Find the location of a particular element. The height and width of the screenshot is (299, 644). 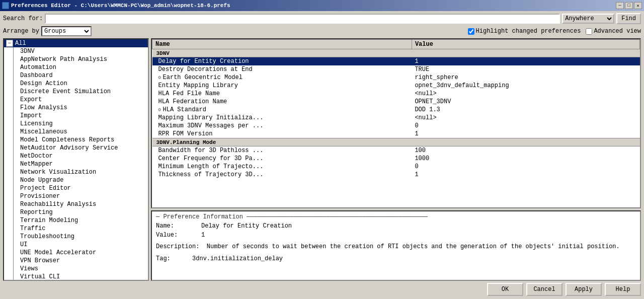

tree-label: Network Visualization is located at coordinates (58, 172).